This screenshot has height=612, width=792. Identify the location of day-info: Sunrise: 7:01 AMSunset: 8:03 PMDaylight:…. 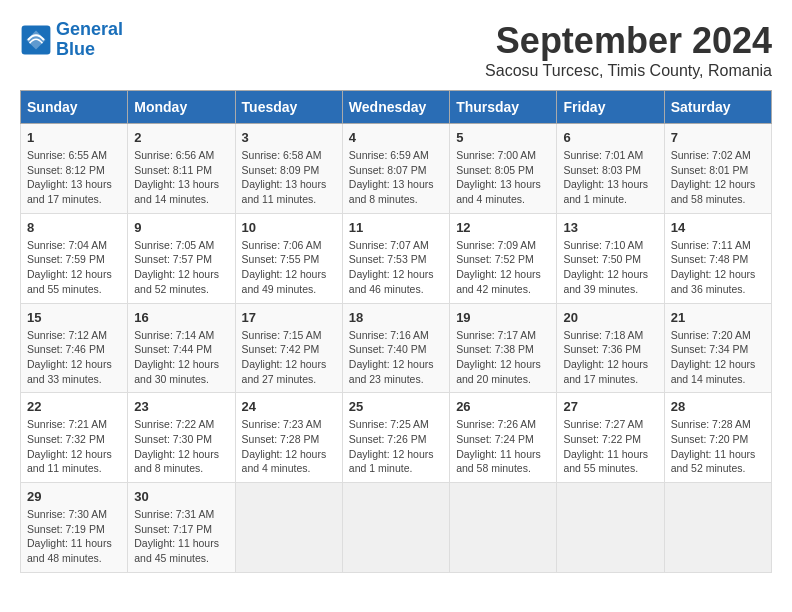
(610, 178).